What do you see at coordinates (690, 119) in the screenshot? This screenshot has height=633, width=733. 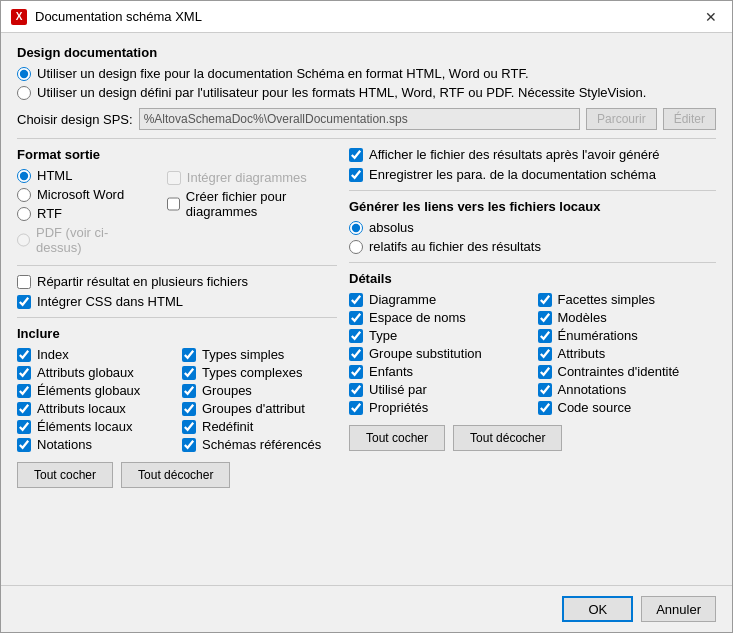 I see `editer-button: Éditer` at bounding box center [690, 119].